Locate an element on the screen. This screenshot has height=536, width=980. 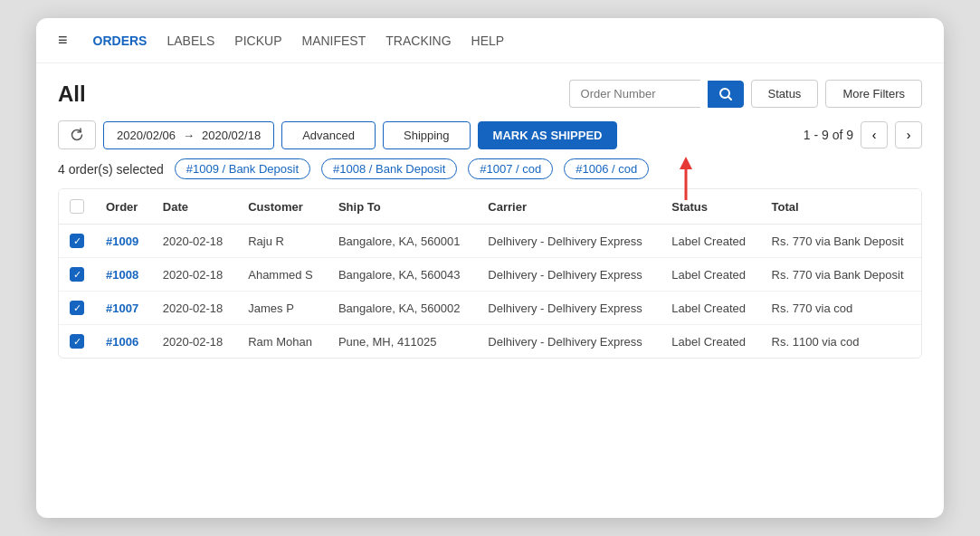
table-row: #1009 2020-02-18 Raju R Bangalore, KA, 5… is located at coordinates (490, 241).